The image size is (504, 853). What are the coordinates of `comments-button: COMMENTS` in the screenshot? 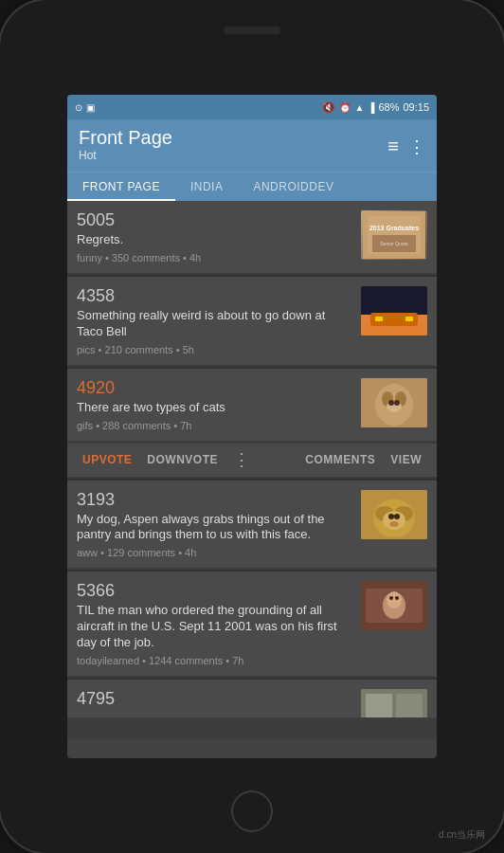 It's located at (340, 460).